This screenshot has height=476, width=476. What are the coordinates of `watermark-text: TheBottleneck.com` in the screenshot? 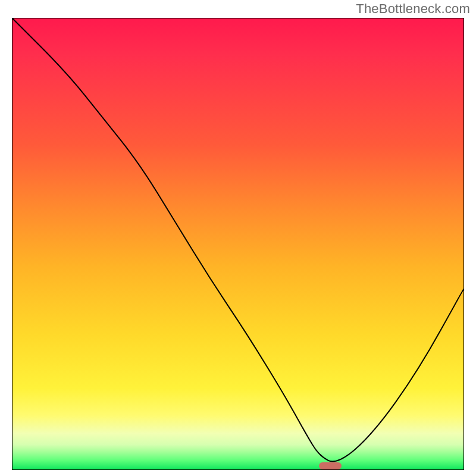 It's located at (413, 9).